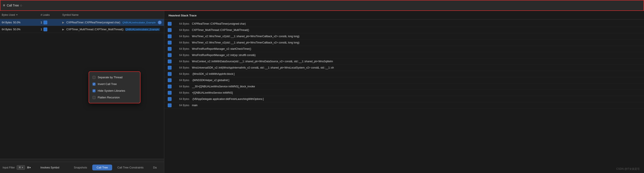 This screenshot has height=173, width=644. What do you see at coordinates (220, 30) in the screenshot?
I see `stack-symbol: CXPTimer_MultiThread::CXPTimer_MultiThre…` at bounding box center [220, 30].